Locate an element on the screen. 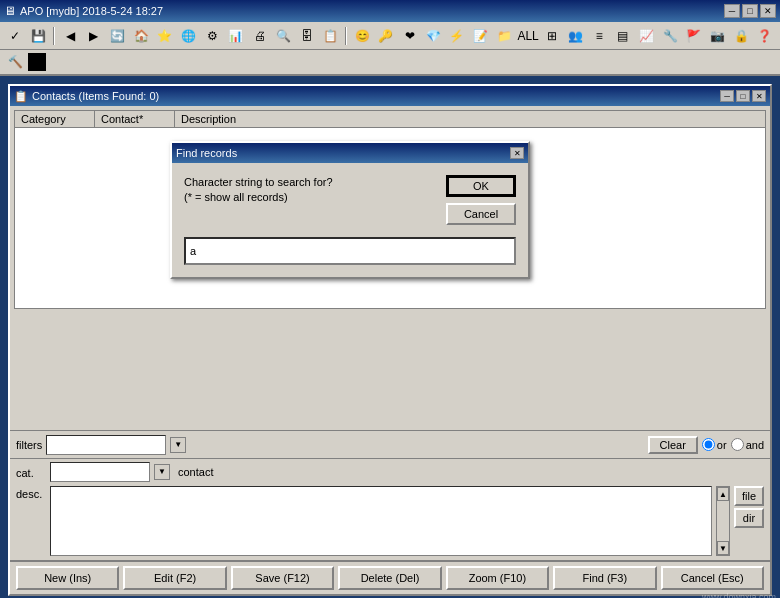 Image resolution: width=780 pixels, height=598 pixels. star-btn: ⭐ is located at coordinates (165, 36).